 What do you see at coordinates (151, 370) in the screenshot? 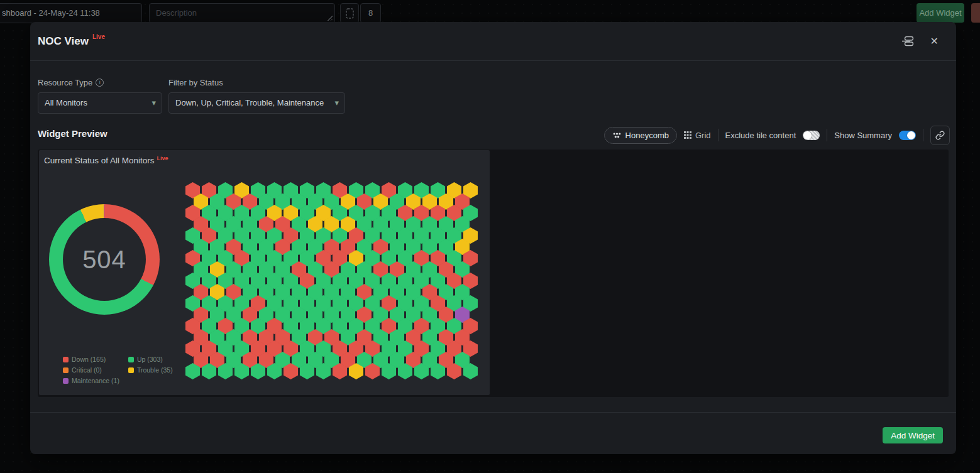
I see `legend-item: Trouble (35)` at bounding box center [151, 370].